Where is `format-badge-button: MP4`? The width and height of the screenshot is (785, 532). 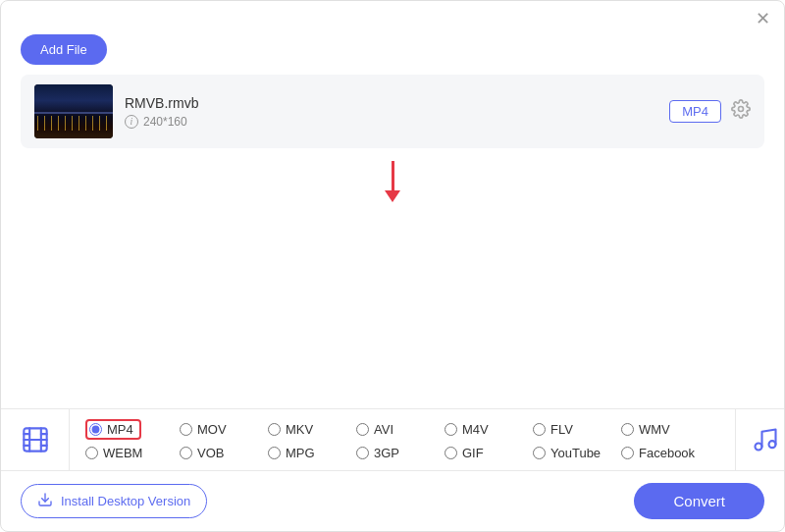 format-badge-button: MP4 is located at coordinates (695, 112).